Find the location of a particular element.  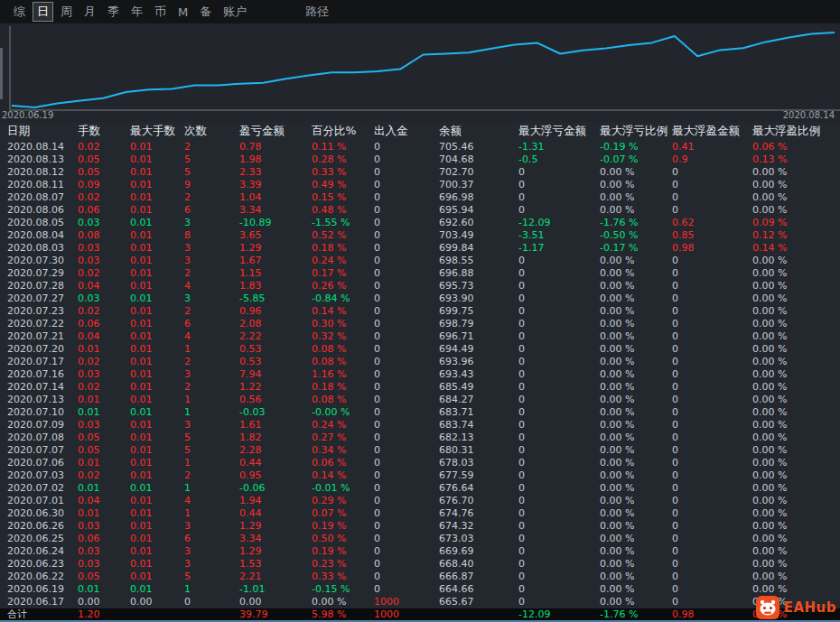

table-row: 2020.07.220.060.0162.080.30 %0698.7900.0… is located at coordinates (420, 324).